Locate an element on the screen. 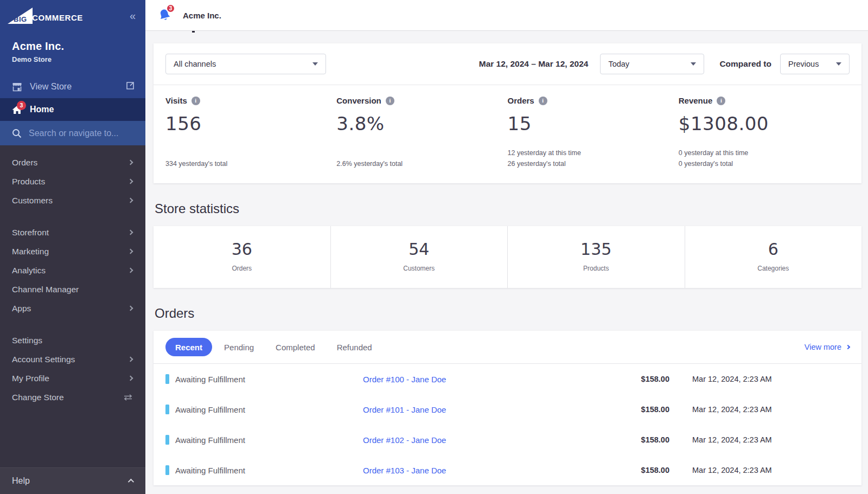 The image size is (868, 494). search-input is located at coordinates (78, 133).